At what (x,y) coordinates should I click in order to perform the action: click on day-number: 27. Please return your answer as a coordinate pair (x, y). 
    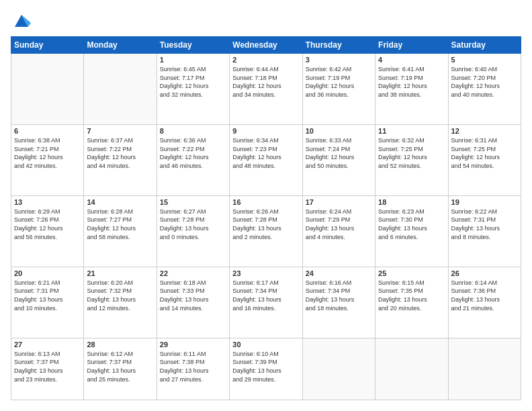
    Looking at the image, I should click on (47, 345).